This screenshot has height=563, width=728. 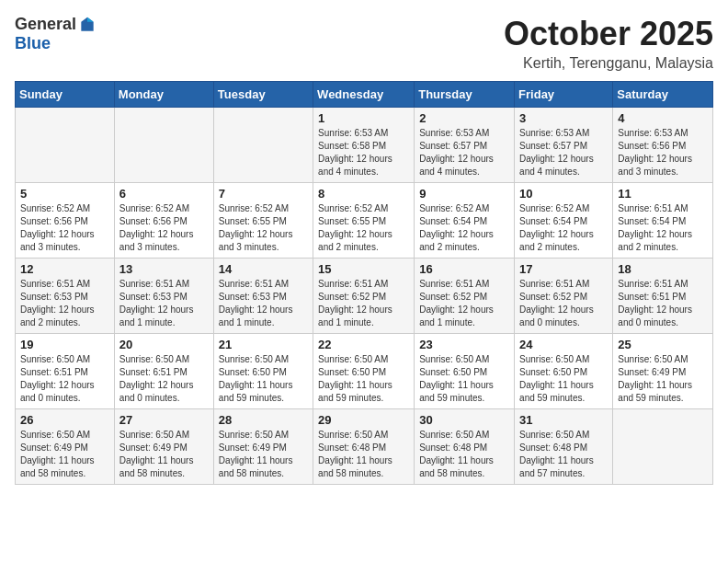 I want to click on calendar-cell: 29Sunrise: 6:50 AM Sunset: 6:48 PM Dayli…, so click(x=364, y=447).